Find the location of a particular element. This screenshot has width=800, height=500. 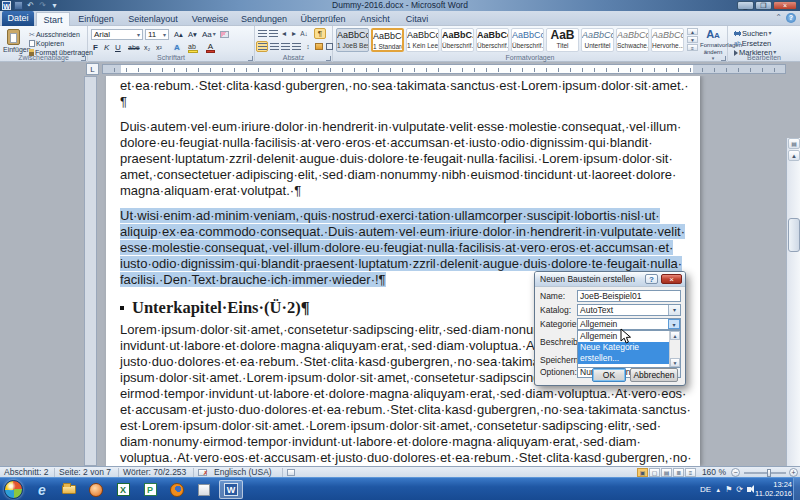

close-button: × is located at coordinates (785, 6).